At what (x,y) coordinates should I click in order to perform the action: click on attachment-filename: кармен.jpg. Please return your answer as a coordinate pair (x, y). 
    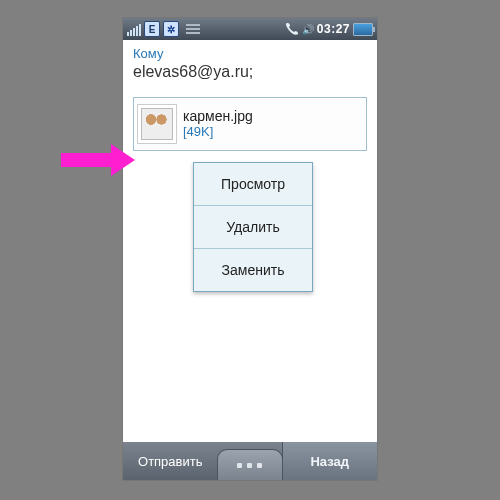
    Looking at the image, I should click on (218, 116).